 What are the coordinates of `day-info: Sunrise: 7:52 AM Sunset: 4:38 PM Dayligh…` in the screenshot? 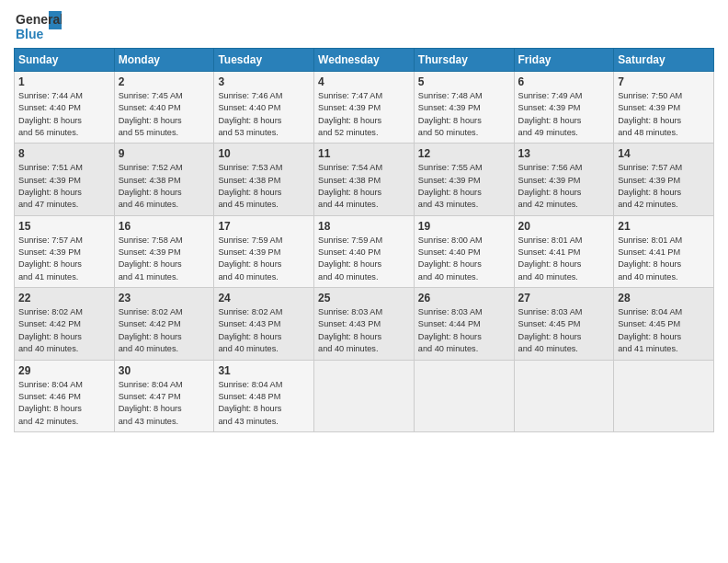 It's located at (165, 186).